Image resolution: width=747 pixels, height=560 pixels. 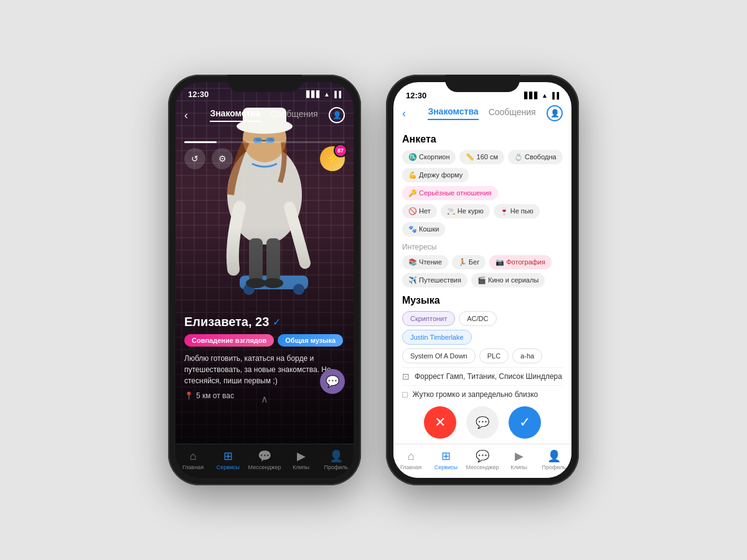 What do you see at coordinates (554, 460) in the screenshot?
I see `nav-profile-right: 👤 Профиль` at bounding box center [554, 460].